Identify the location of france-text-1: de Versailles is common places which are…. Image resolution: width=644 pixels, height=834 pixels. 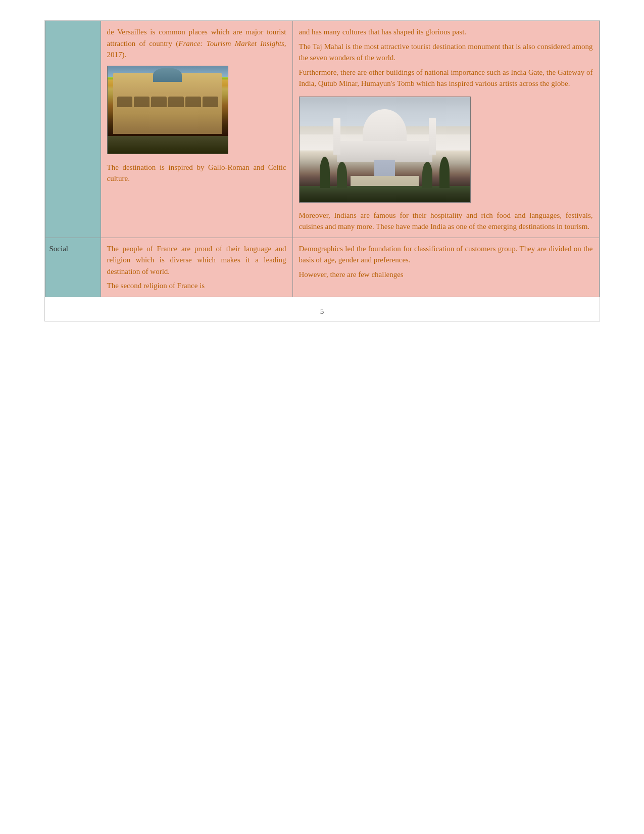
(197, 43).